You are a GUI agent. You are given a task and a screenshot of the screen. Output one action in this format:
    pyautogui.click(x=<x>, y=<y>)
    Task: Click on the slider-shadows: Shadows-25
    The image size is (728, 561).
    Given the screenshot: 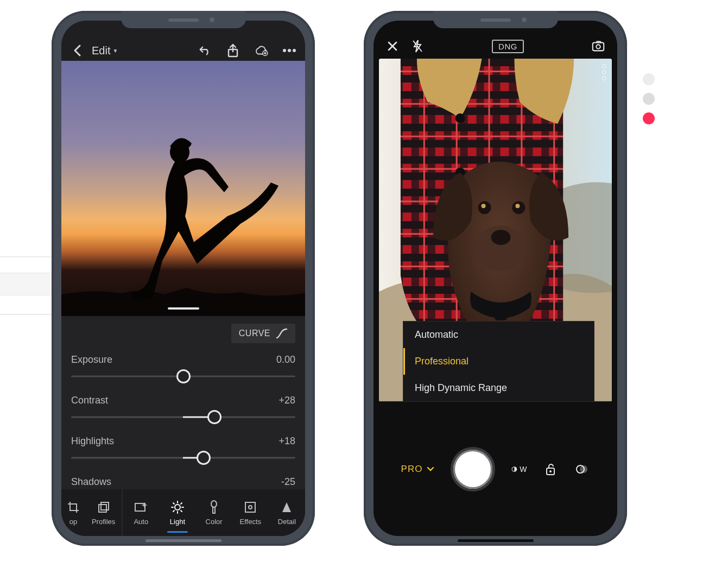 What is the action you would take?
    pyautogui.click(x=183, y=478)
    